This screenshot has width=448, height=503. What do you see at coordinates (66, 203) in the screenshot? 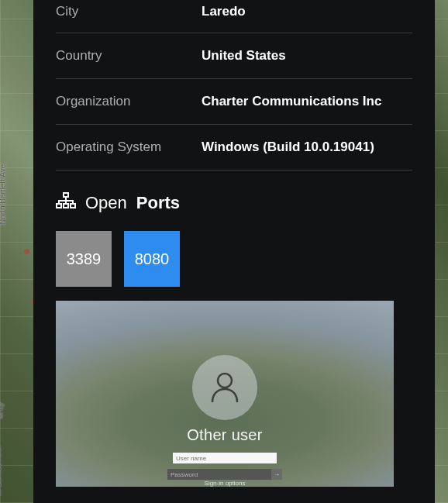
I see `sitemap-icon` at bounding box center [66, 203].